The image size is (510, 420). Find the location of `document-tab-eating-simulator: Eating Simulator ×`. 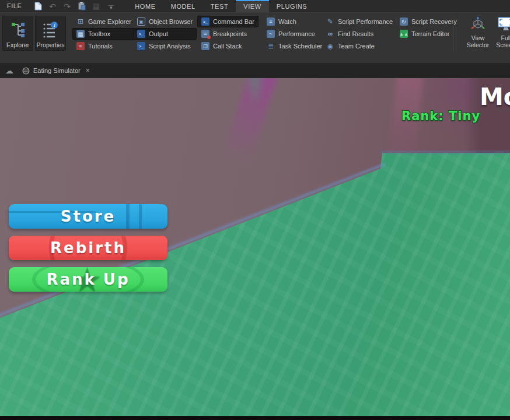

document-tab-eating-simulator: Eating Simulator × is located at coordinates (56, 71).